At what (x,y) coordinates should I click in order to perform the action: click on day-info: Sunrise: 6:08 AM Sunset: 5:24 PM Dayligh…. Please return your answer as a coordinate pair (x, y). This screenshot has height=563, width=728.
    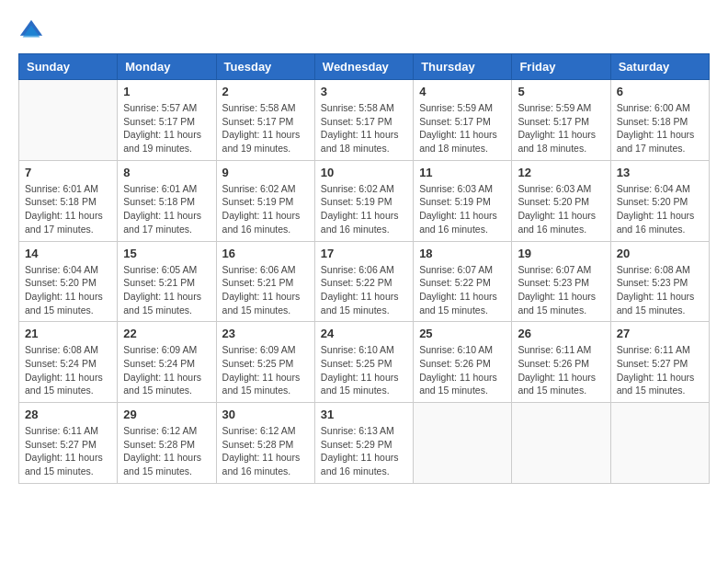
    Looking at the image, I should click on (68, 370).